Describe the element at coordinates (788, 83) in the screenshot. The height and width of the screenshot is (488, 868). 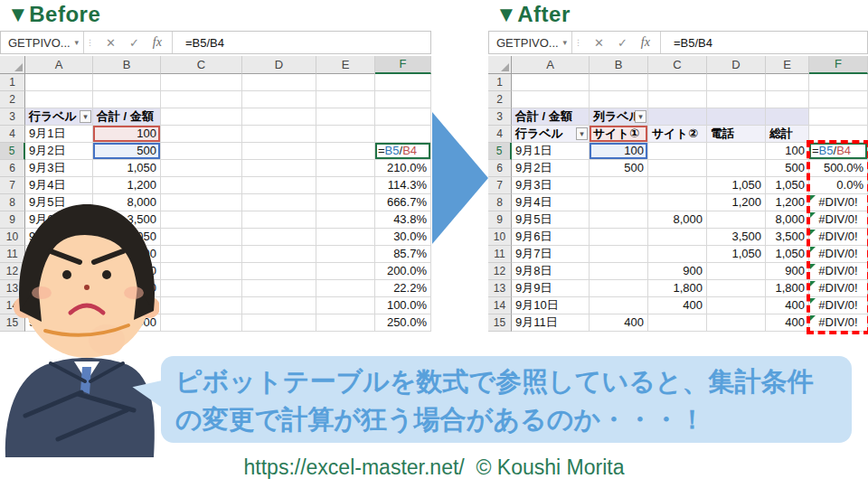
I see `after-cell-E1` at that location.